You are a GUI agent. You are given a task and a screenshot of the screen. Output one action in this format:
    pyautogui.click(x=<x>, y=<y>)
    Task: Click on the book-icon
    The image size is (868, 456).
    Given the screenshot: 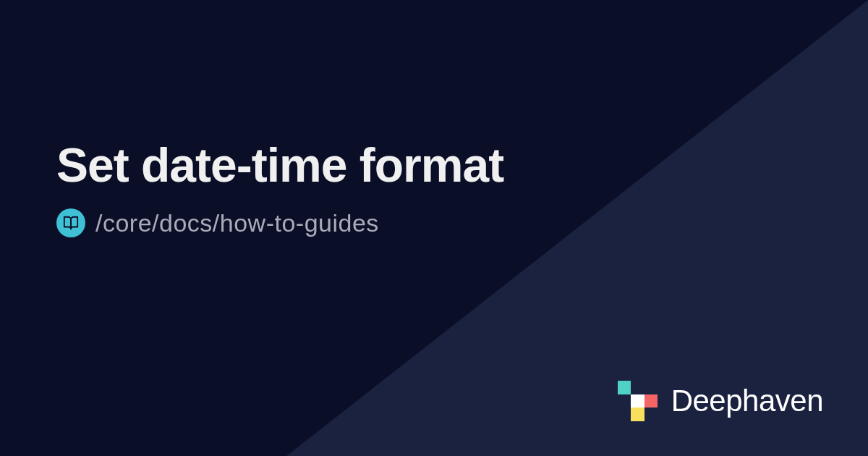 What is the action you would take?
    pyautogui.click(x=71, y=223)
    